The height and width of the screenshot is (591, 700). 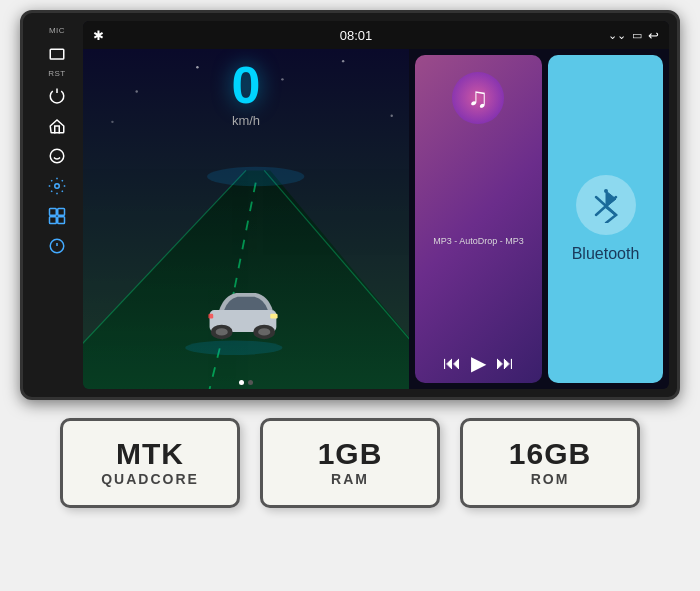 I want to click on speed-value: 0, so click(x=246, y=85).